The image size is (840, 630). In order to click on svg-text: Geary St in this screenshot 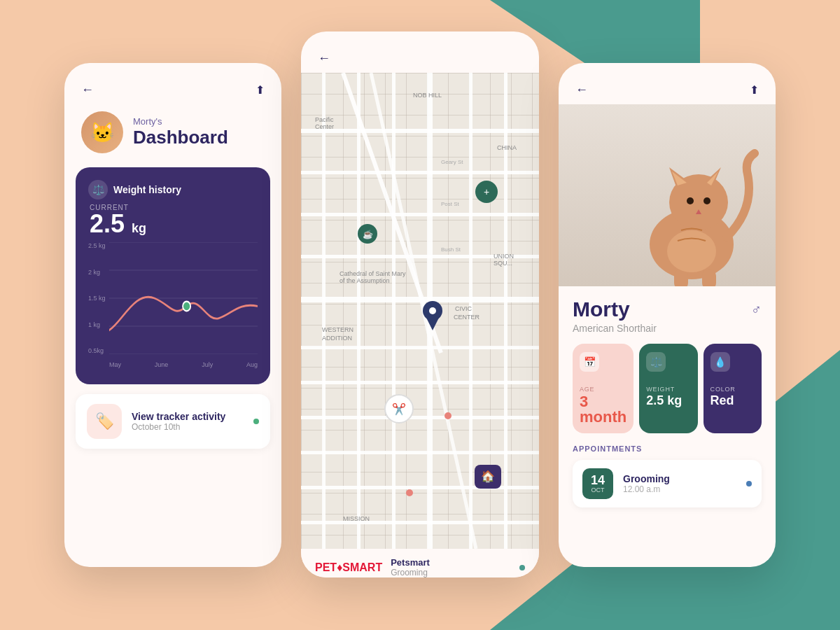, I will do `click(452, 162)`.